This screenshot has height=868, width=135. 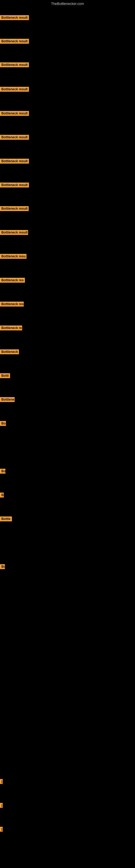 What do you see at coordinates (14, 232) in the screenshot?
I see `bottleneck-badge-10: Bottleneck result` at bounding box center [14, 232].